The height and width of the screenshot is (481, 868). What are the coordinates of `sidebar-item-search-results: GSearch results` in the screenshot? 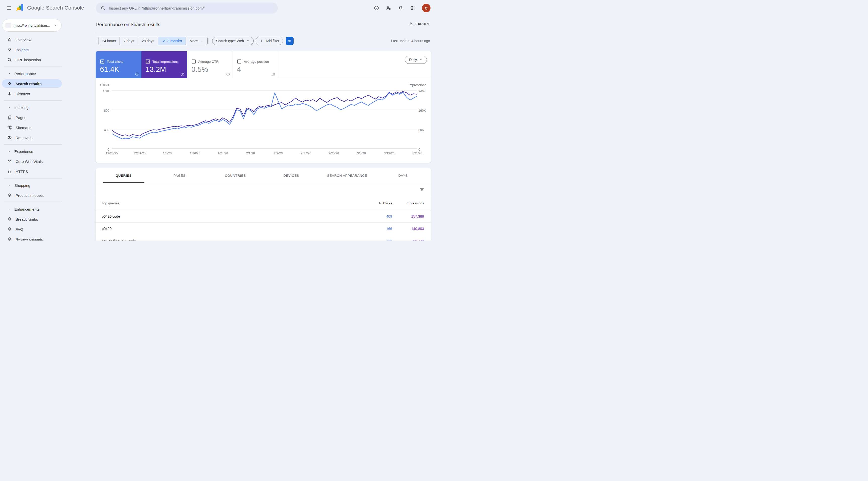 It's located at (48, 84).